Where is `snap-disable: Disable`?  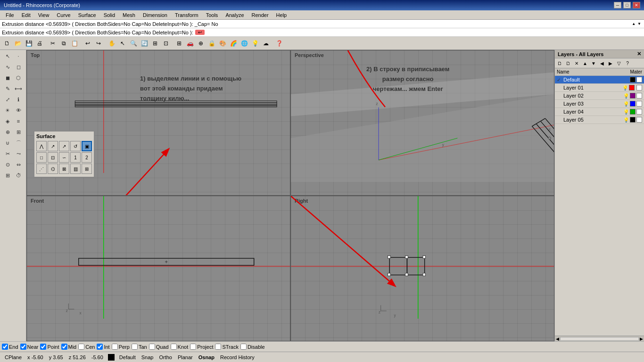 snap-disable: Disable is located at coordinates (253, 347).